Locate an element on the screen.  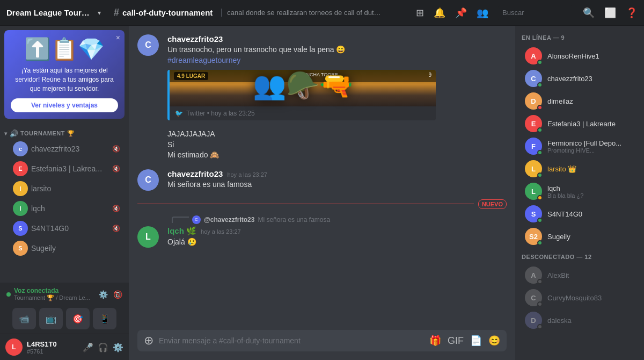
offline-members-list: A AlexBit C CurvyMosquito83 D daleska is located at coordinates (580, 298).